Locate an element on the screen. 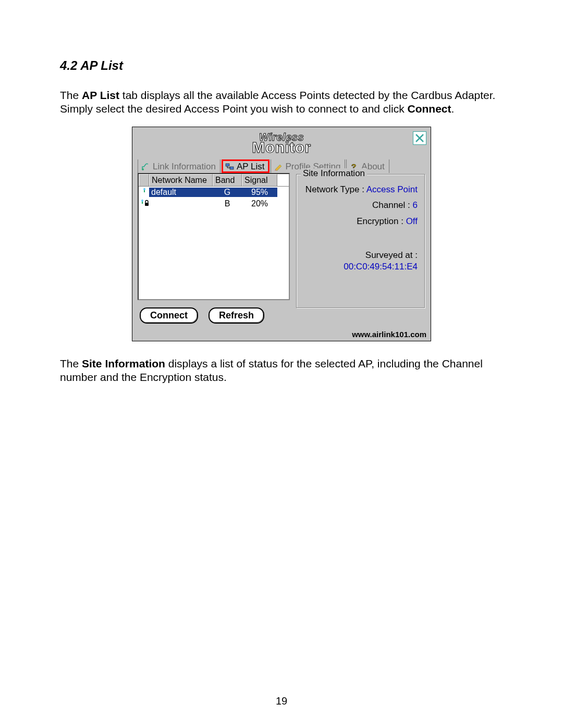  surveyed-label: Surveyed at : is located at coordinates (391, 255).